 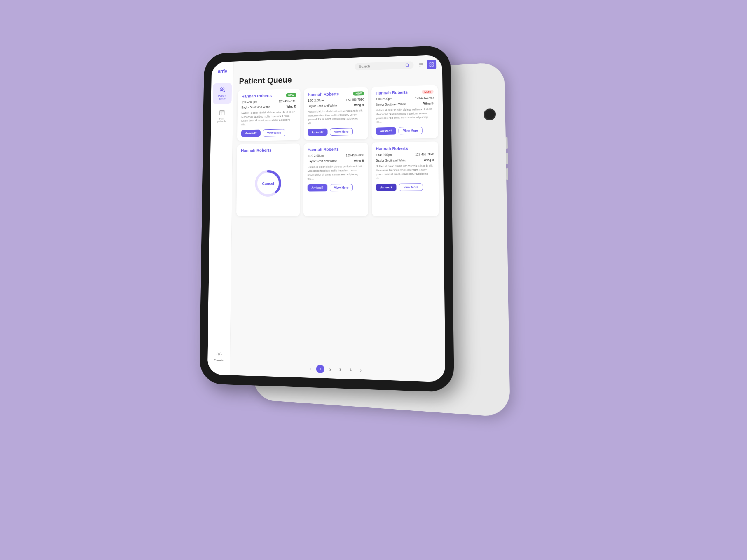 What do you see at coordinates (310, 369) in the screenshot?
I see `page-prev-button: ‹` at bounding box center [310, 369].